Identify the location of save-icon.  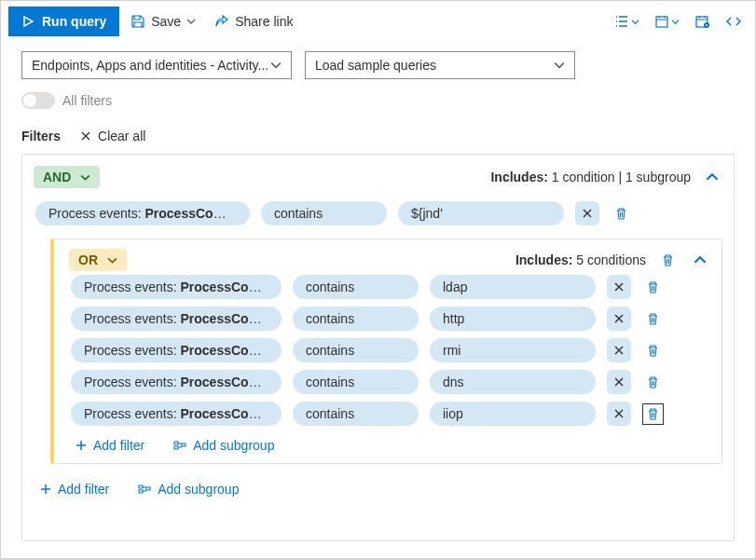
(138, 21).